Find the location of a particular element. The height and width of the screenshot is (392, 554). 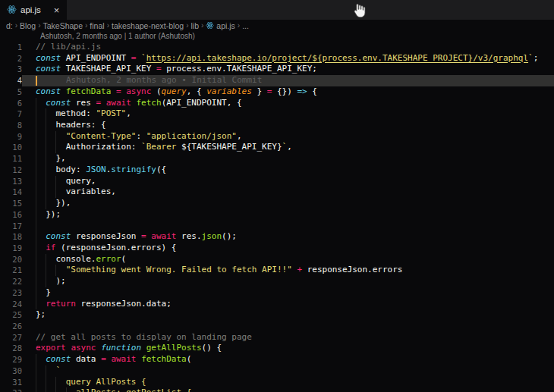

code-line: 27// get all posts to display on landing… is located at coordinates (277, 338).